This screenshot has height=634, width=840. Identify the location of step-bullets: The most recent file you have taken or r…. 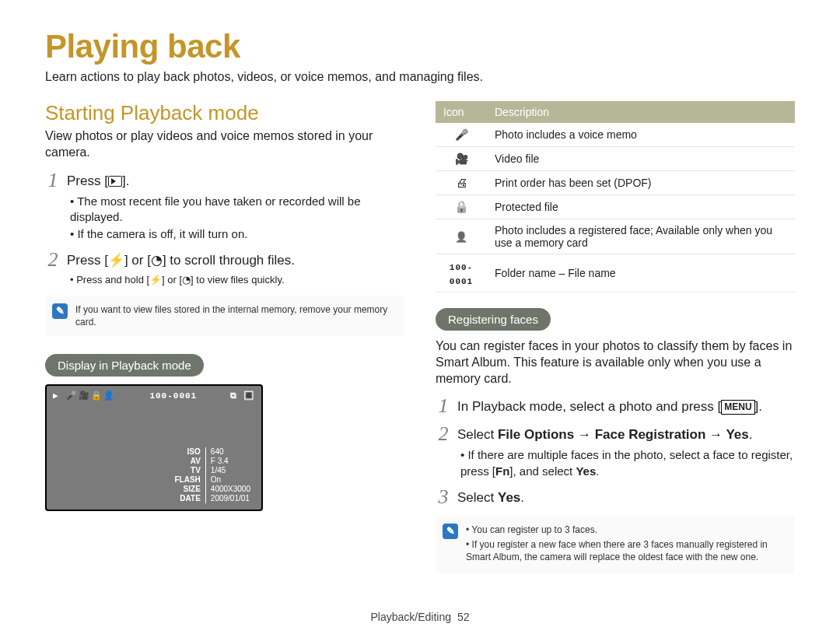
(237, 218).